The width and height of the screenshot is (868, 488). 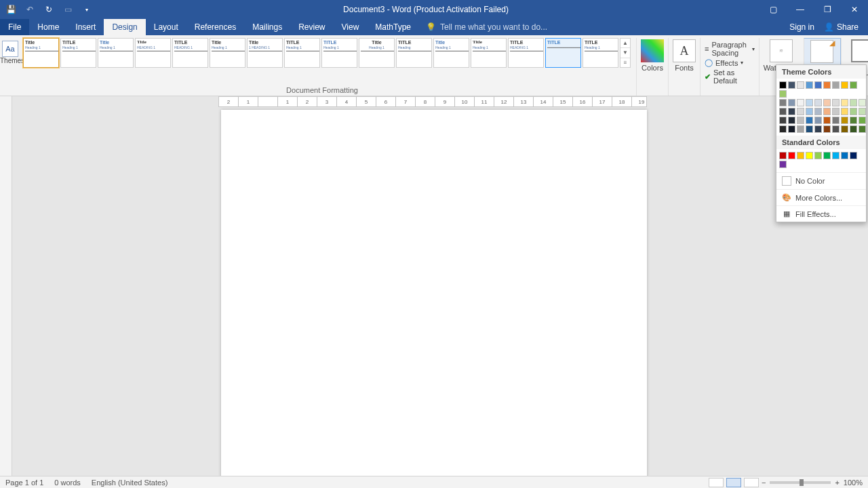 I want to click on fonts-button: A Fonts, so click(x=684, y=66).